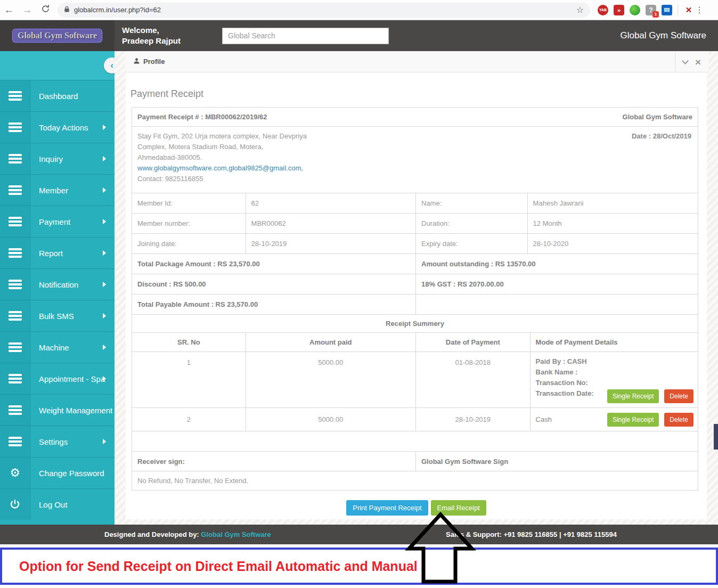 The image size is (718, 588). Describe the element at coordinates (58, 96) in the screenshot. I see `sidebar-item-dashboard: Dashboard` at that location.